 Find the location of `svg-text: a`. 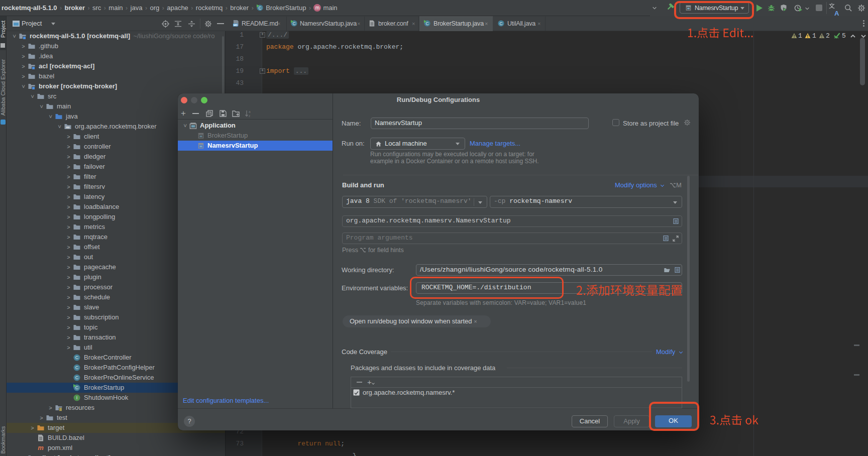

svg-text: a is located at coordinates (250, 111).